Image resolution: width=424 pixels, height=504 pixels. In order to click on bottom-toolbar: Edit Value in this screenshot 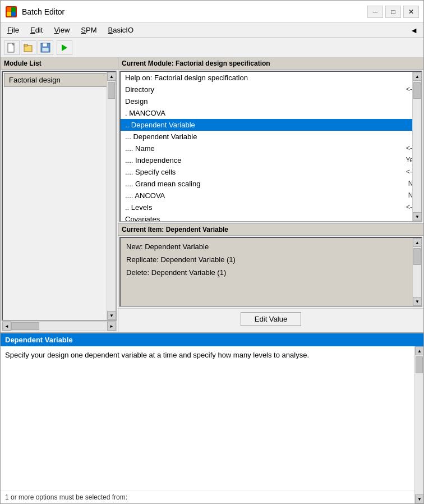, I will do `click(271, 319)`.